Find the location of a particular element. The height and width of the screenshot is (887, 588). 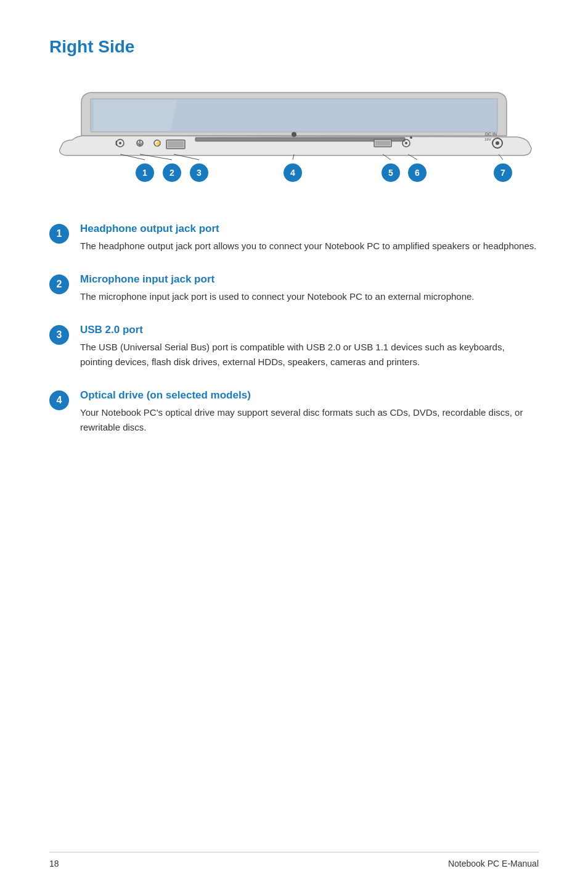

section-3-title: USB 2.0 port is located at coordinates (309, 330).